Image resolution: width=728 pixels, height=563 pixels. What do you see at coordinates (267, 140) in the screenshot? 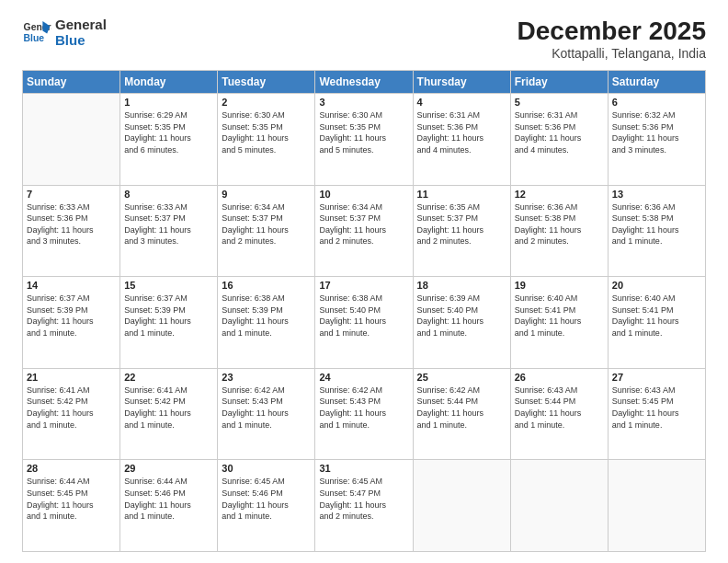
I see `table-row: 2Sunrise: 6:30 AM Sunset: 5:35 PM Daylig…` at bounding box center [267, 140].